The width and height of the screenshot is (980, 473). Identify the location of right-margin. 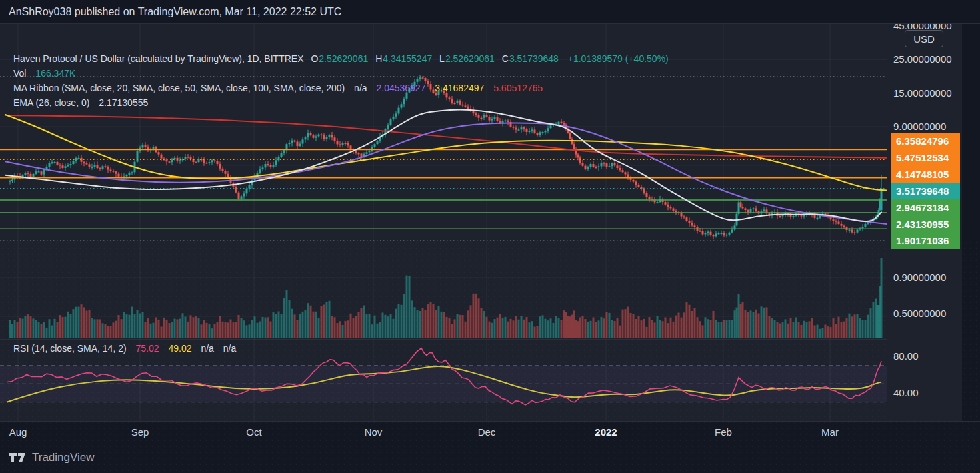
(971, 223).